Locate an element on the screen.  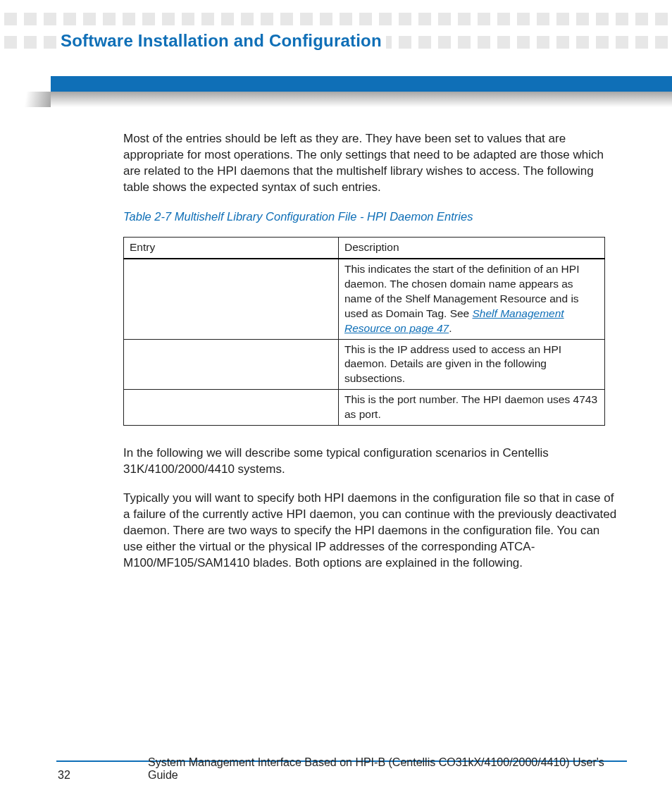
table-cell-description: This indicates the start of the definiti… is located at coordinates (472, 299).